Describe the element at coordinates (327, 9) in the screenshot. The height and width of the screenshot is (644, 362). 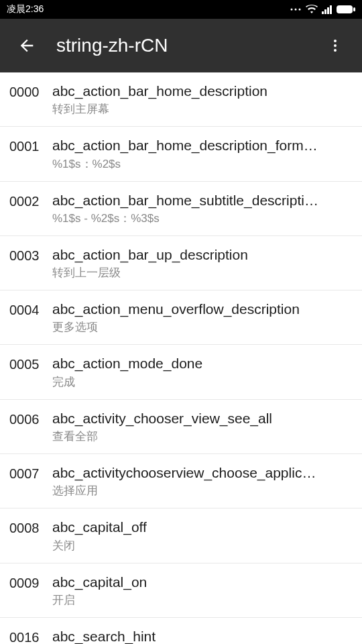
I see `signal-icon` at that location.